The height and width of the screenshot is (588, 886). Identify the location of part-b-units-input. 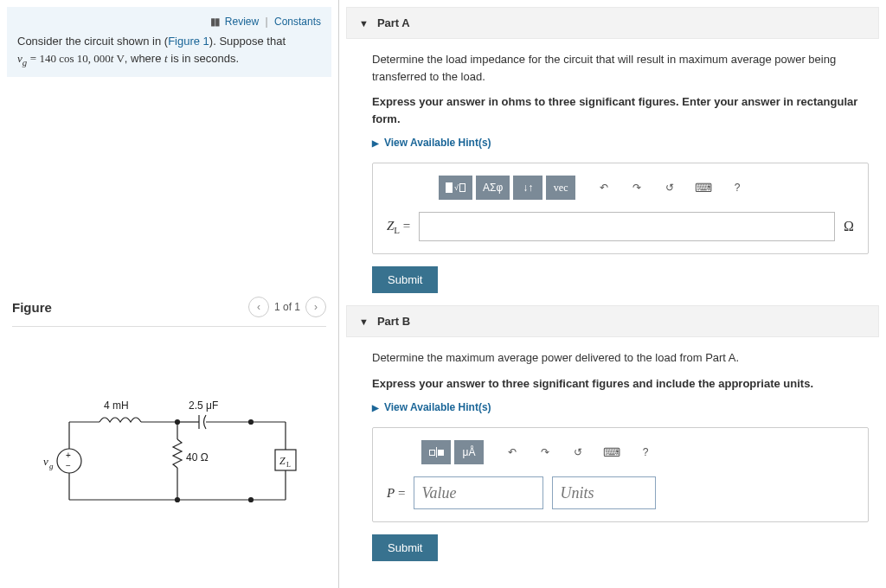
(604, 493).